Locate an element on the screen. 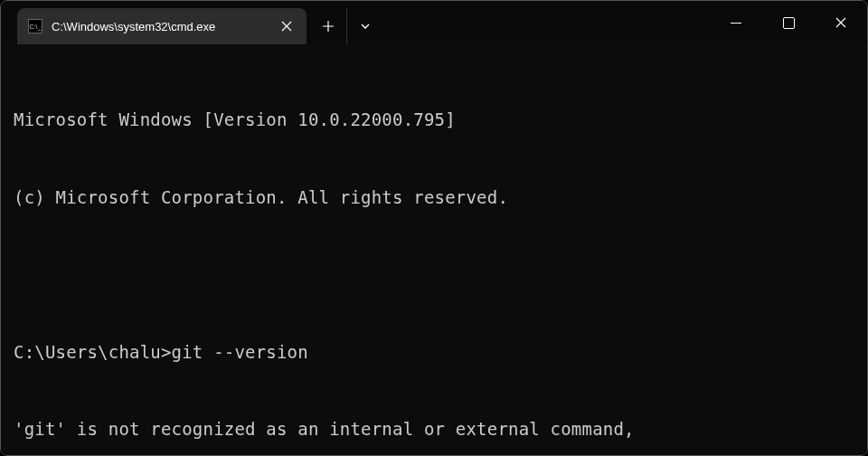 The image size is (868, 456). output-line: (c) Microsoft Corporation. All rights re… is located at coordinates (434, 197).